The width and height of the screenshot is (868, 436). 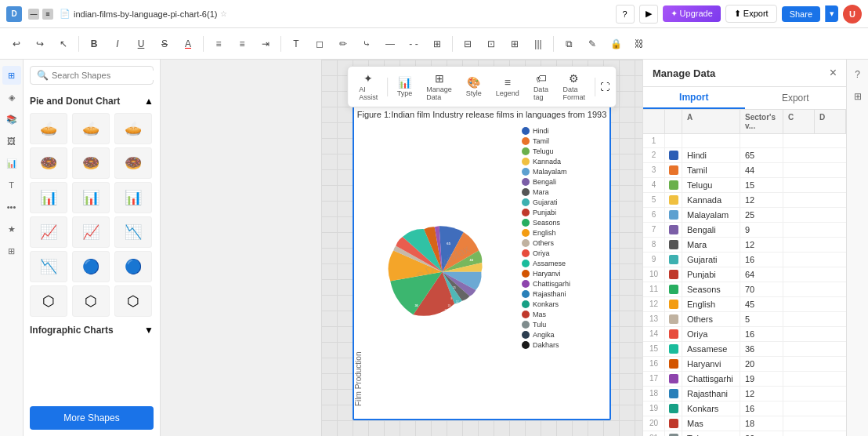 What do you see at coordinates (91, 232) in the screenshot?
I see `chart-thumb-11: 📈` at bounding box center [91, 232].